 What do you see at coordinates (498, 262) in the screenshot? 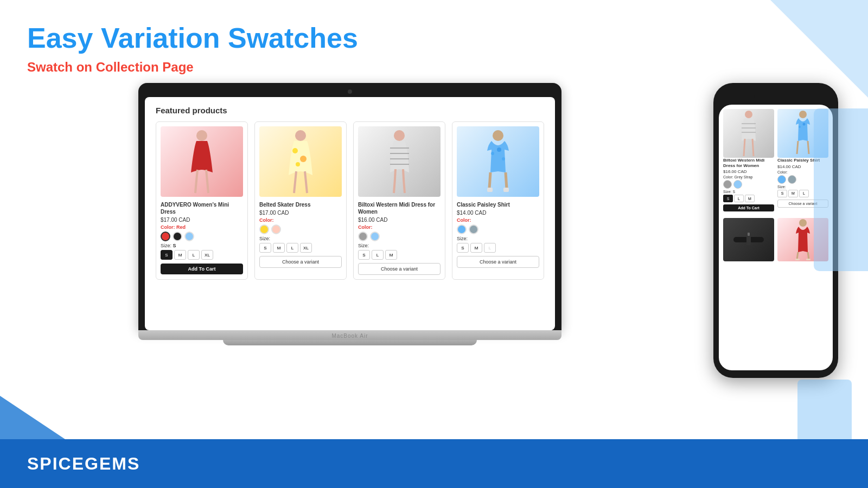
I see `choose-variant-btn-4: Choose a variant` at bounding box center [498, 262].